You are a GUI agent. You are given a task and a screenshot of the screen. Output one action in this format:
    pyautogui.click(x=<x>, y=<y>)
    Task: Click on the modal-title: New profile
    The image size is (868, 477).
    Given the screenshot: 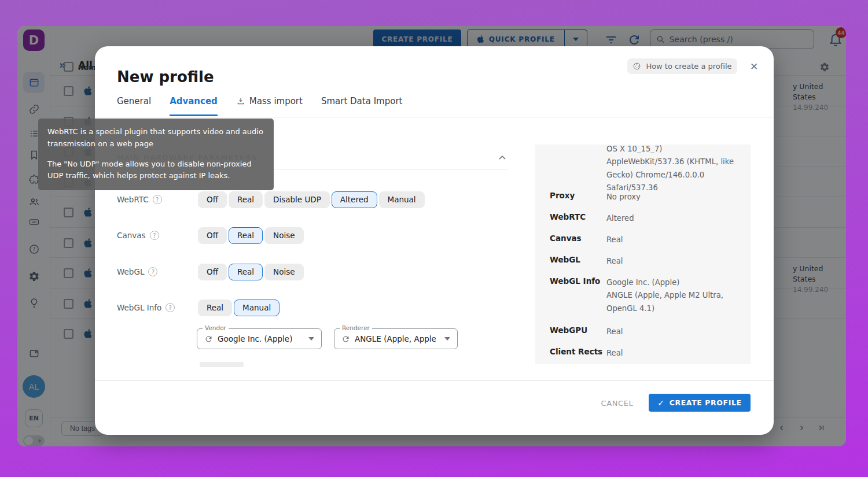 What is the action you would take?
    pyautogui.click(x=165, y=77)
    